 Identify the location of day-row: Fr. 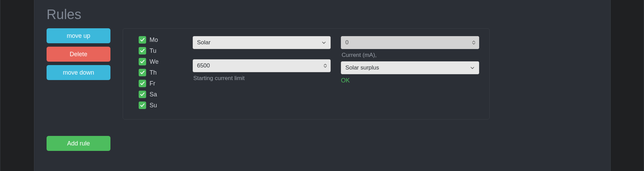
(149, 83).